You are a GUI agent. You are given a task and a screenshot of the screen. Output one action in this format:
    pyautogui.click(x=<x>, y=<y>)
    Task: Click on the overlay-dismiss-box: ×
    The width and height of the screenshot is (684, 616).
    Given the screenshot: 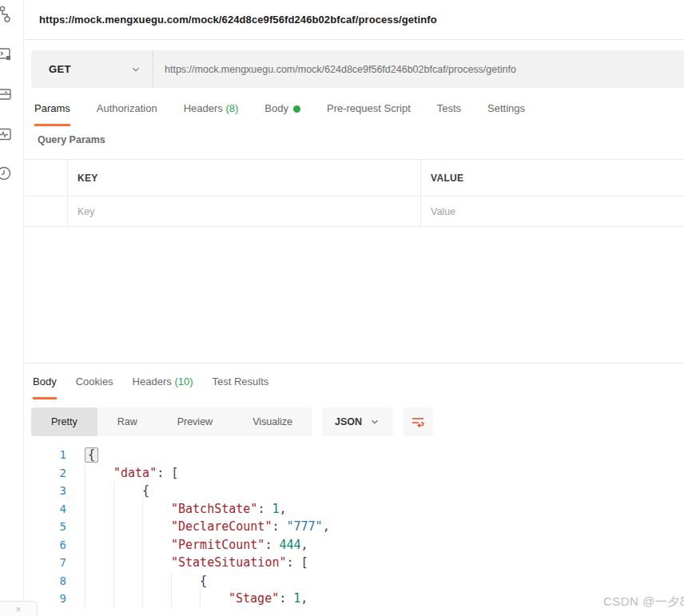 What is the action you would take?
    pyautogui.click(x=19, y=609)
    